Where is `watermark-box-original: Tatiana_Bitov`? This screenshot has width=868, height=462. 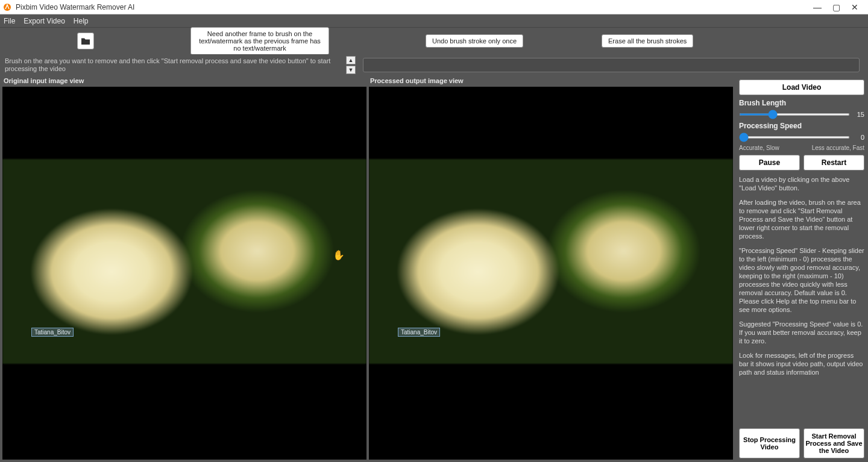
watermark-box-original: Tatiana_Bitov is located at coordinates (52, 332).